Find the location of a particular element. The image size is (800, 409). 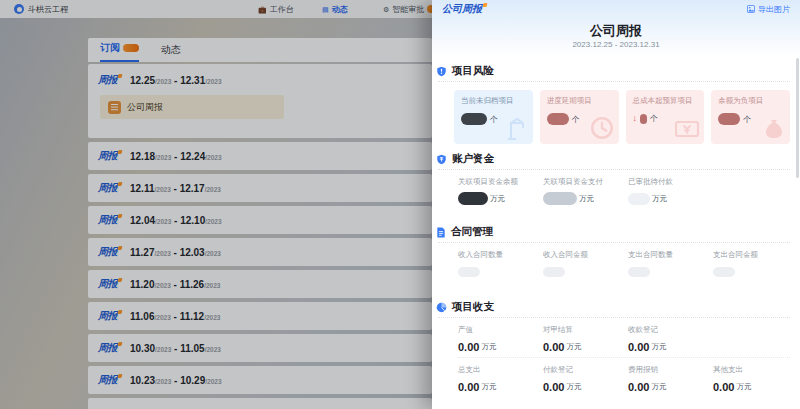

tower-crane-icon is located at coordinates (517, 129).